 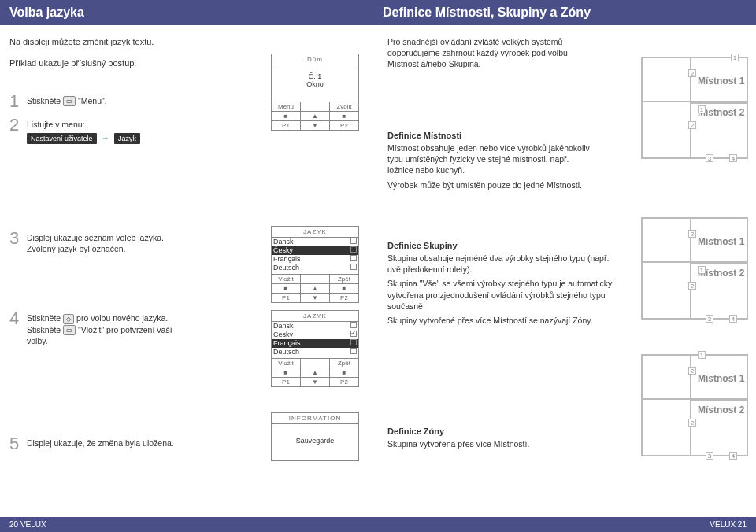 I want to click on menu-path-tag-2: Jazyk, so click(x=128, y=139).